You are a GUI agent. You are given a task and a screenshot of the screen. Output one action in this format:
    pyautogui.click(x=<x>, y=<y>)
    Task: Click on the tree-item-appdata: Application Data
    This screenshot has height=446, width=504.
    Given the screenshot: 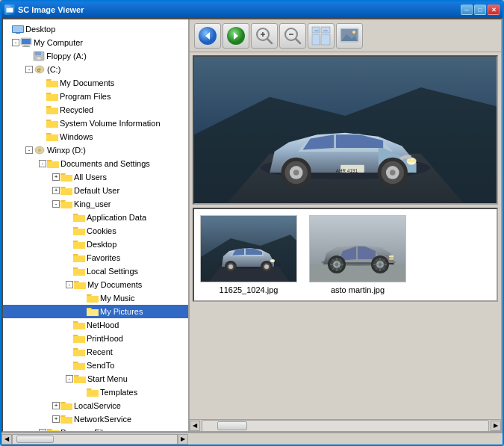 What is the action you would take?
    pyautogui.click(x=96, y=217)
    